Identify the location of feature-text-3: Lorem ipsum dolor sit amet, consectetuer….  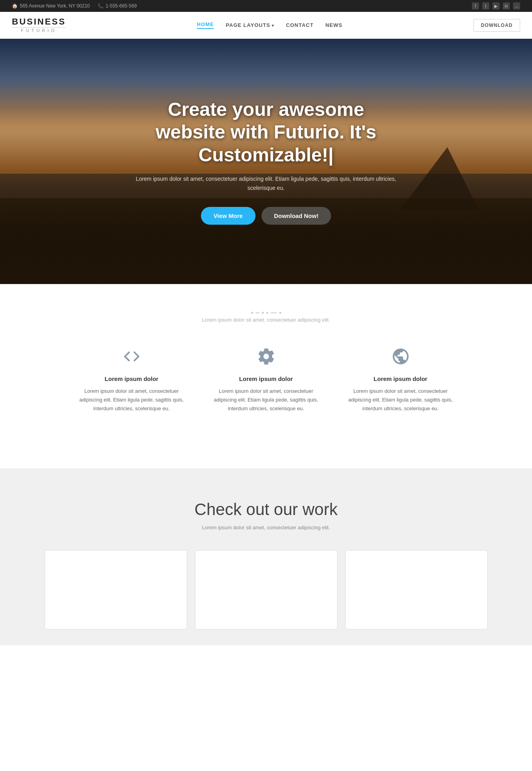
(401, 400).